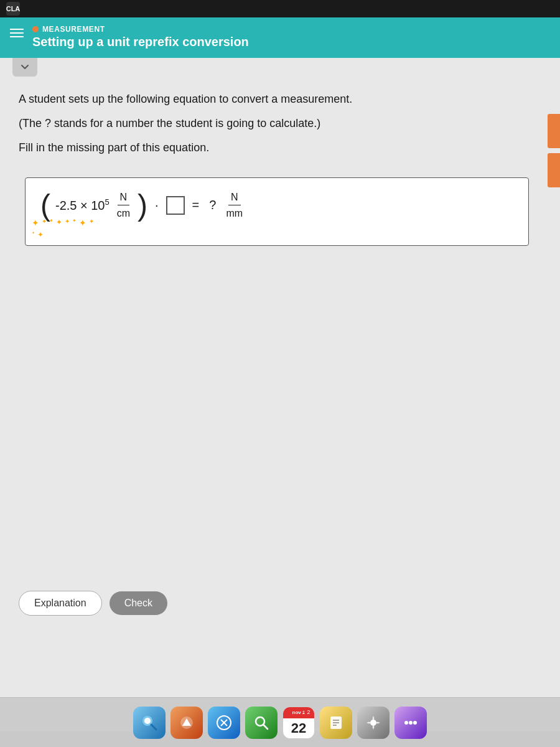 This screenshot has height=747, width=560. I want to click on dock-more, so click(411, 723).